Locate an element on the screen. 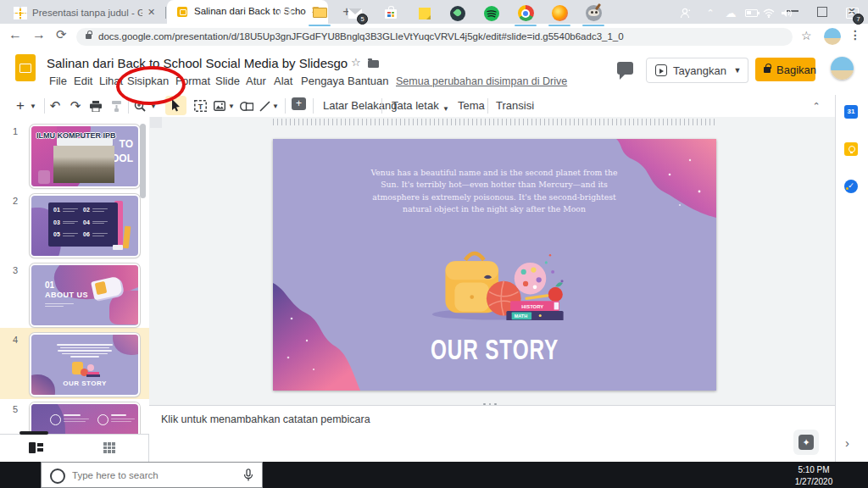 This screenshot has width=868, height=488. redo-icon: ↷ is located at coordinates (75, 106).